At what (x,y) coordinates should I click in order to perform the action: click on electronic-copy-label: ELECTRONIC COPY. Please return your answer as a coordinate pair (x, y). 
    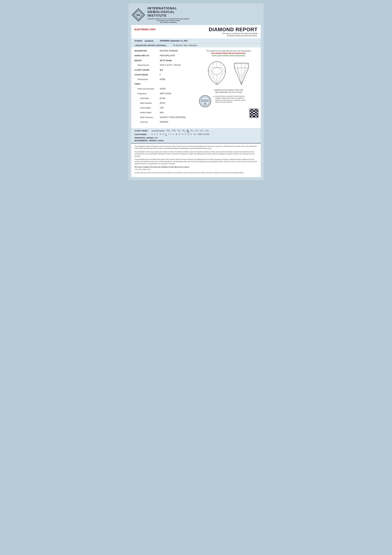
    Looking at the image, I should click on (155, 29).